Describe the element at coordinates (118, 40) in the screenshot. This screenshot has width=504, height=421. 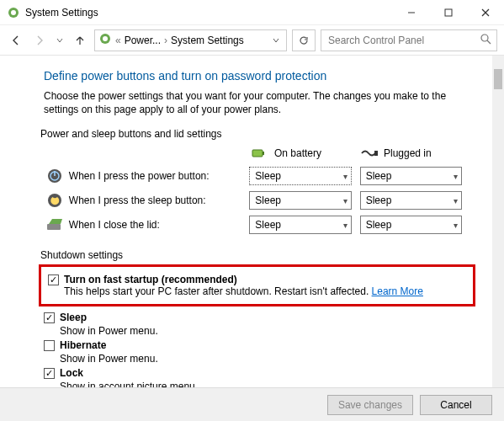
I see `breadcrumb-prefix: «` at that location.